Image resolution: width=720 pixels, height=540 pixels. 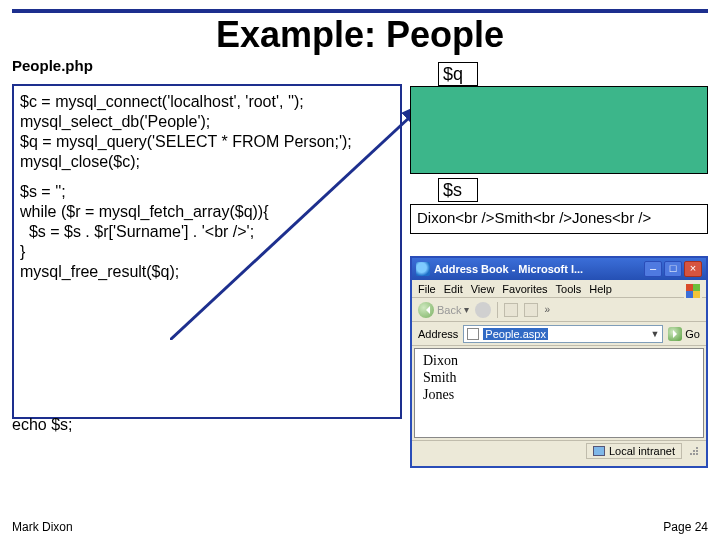 I want to click on code-line: mysql_free_result($q);, so click(x=207, y=272).